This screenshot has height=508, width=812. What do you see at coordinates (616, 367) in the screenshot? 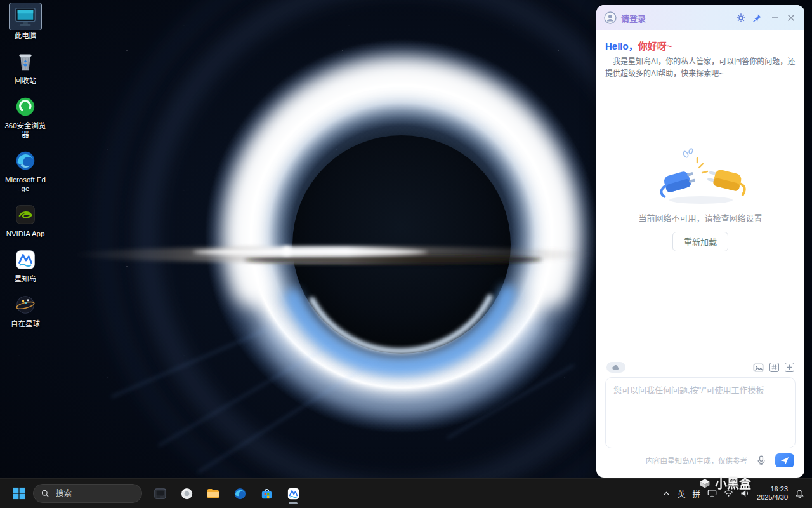
I see `cloud-mode-chip` at bounding box center [616, 367].